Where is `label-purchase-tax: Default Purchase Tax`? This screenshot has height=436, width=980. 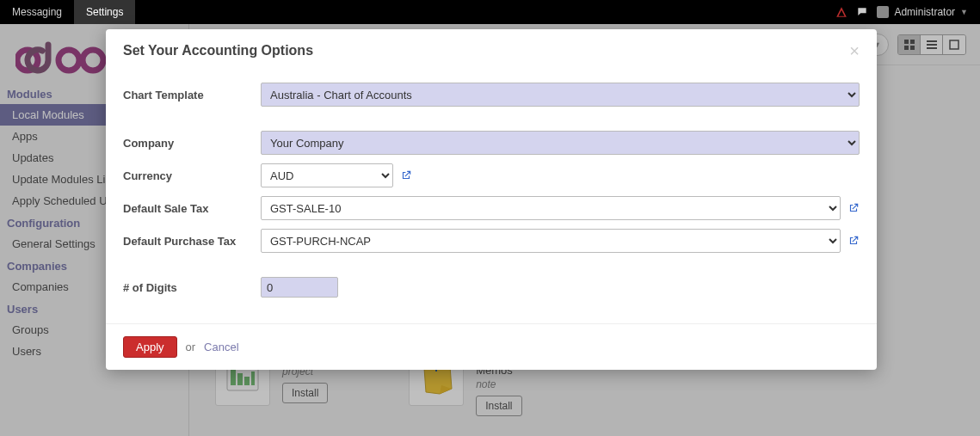 label-purchase-tax: Default Purchase Tax is located at coordinates (192, 241).